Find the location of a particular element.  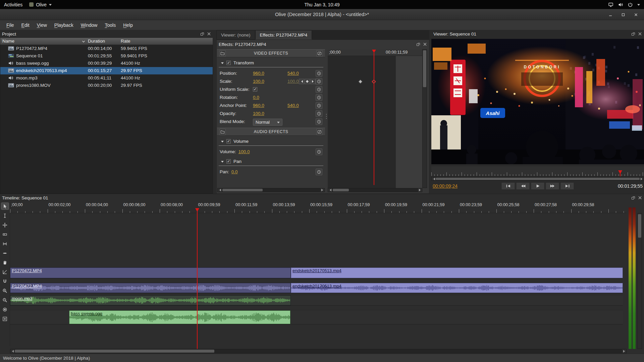

maximize-button is located at coordinates (623, 15).